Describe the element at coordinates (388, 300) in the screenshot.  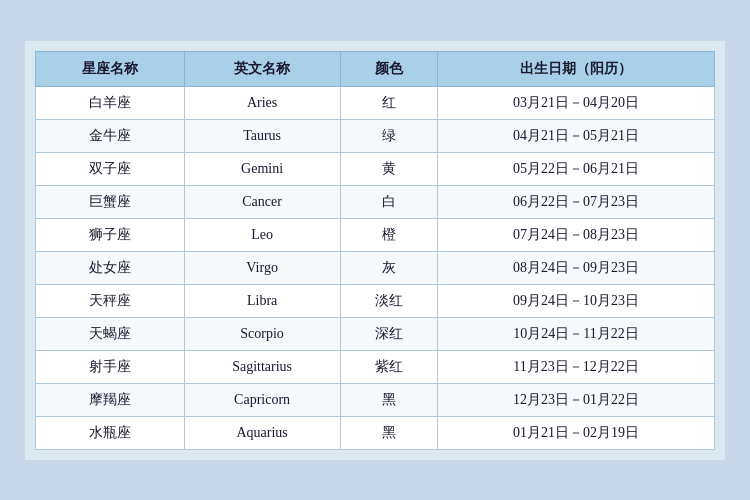
I see `cell-color: 淡红` at that location.